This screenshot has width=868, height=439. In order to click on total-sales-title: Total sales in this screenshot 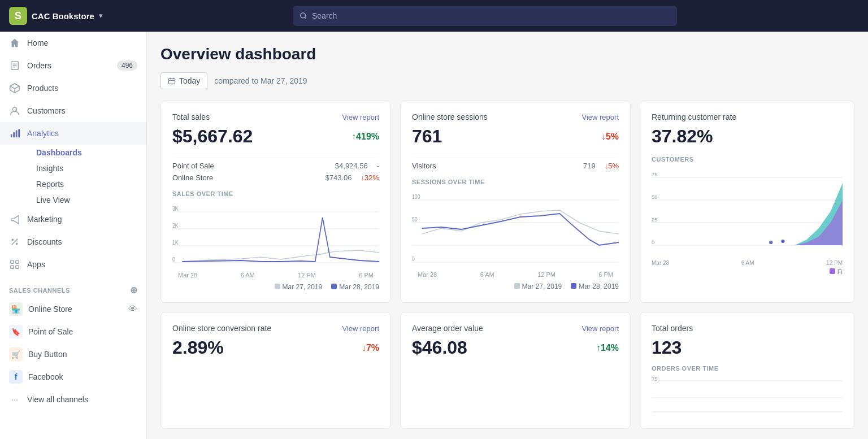, I will do `click(191, 117)`.